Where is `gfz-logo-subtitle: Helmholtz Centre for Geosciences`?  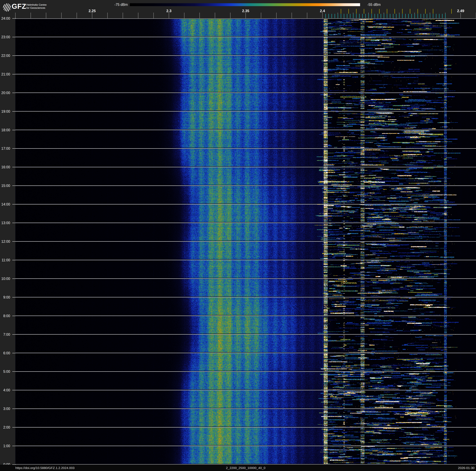
gfz-logo-subtitle: Helmholtz Centre for Geosciences is located at coordinates (36, 6).